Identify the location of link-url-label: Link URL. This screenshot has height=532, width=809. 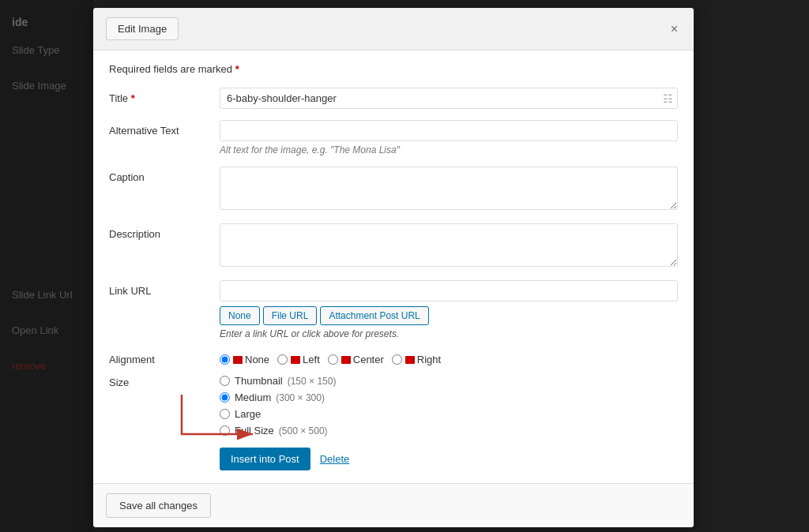
(164, 289).